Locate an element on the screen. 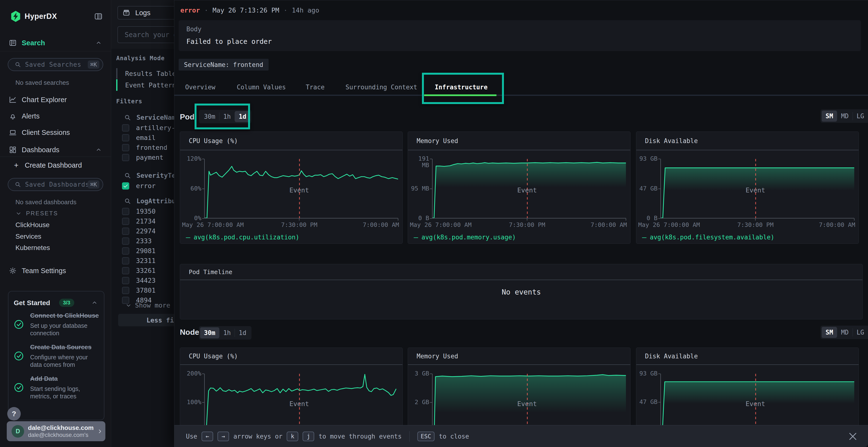  checkbox-checked is located at coordinates (126, 186).